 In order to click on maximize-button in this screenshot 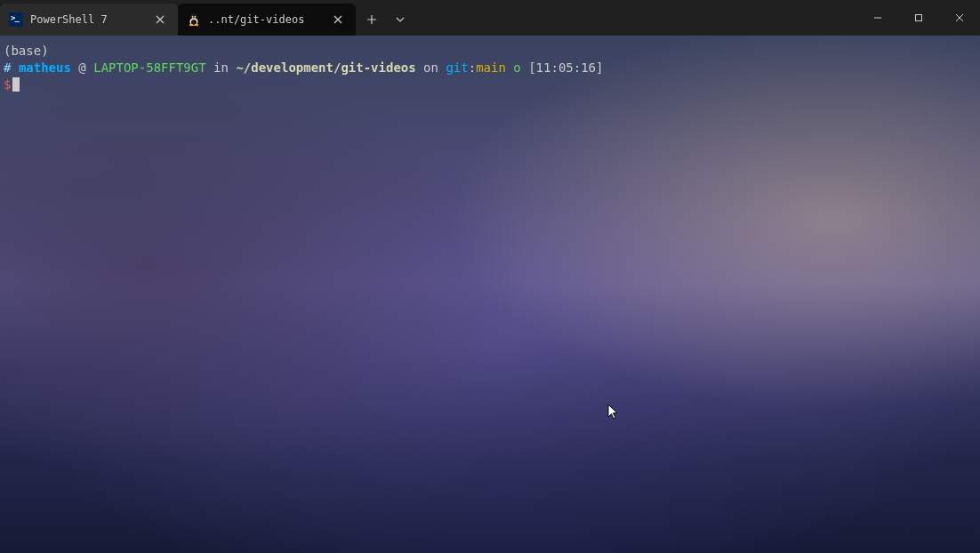, I will do `click(919, 18)`.